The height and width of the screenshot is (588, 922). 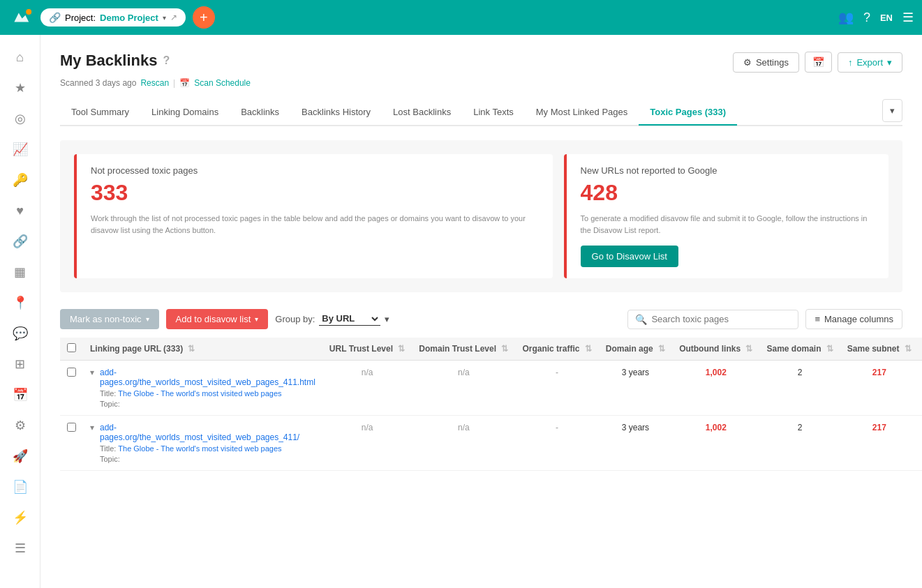 I want to click on sidebar-item-home: ⌂, so click(x=20, y=57).